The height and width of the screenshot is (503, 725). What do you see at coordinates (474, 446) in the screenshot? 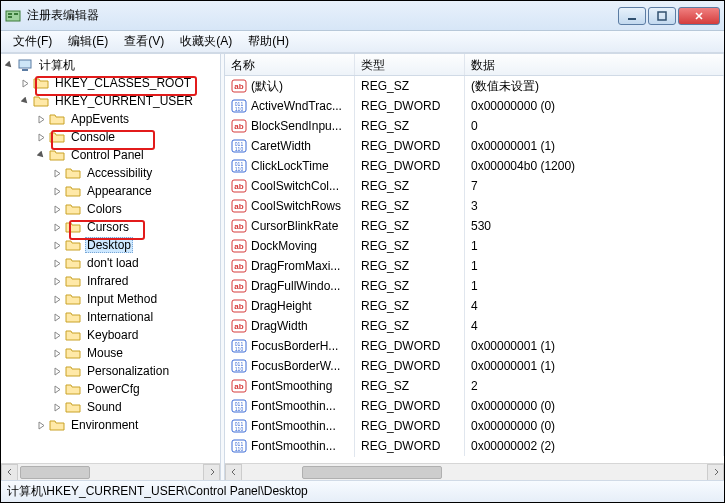
I see `list-row: 011110FontSmoothin...REG_DWORD0x00000002…` at bounding box center [474, 446].